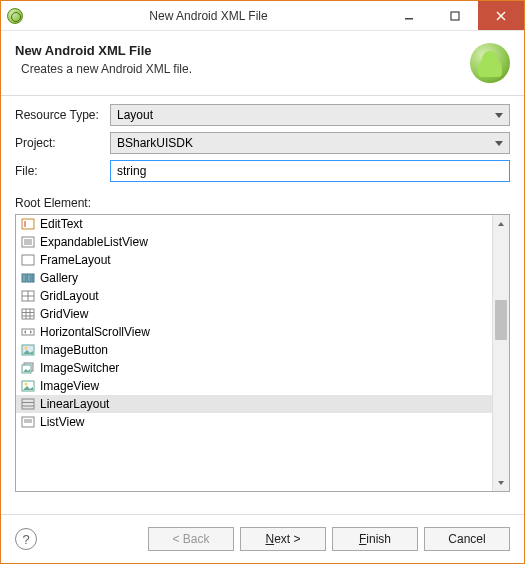 The image size is (525, 564). I want to click on list-item-label: ImageButton, so click(74, 350).